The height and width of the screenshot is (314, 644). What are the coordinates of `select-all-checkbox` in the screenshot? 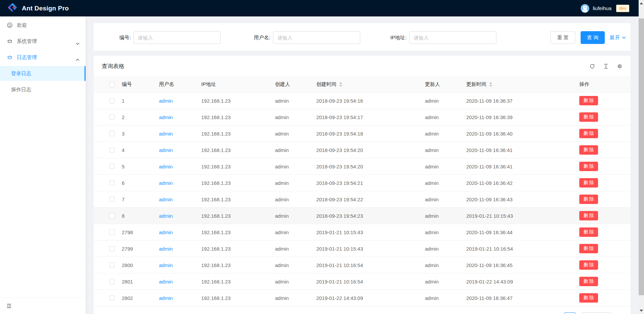 It's located at (112, 85).